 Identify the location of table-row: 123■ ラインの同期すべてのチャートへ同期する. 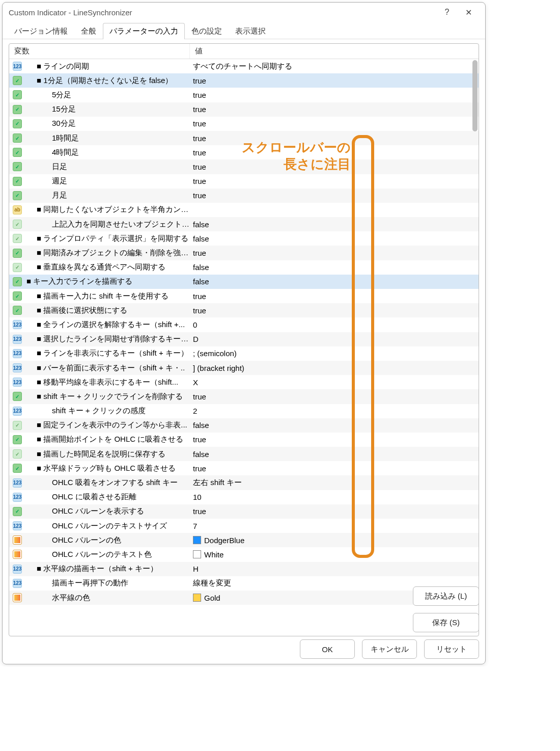
(244, 66).